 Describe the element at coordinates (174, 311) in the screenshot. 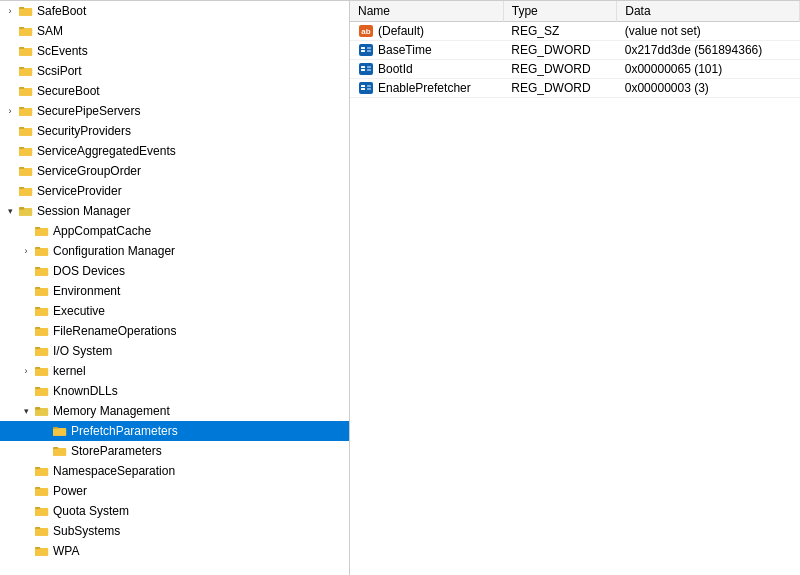

I see `tree-item-executive: Executive` at that location.